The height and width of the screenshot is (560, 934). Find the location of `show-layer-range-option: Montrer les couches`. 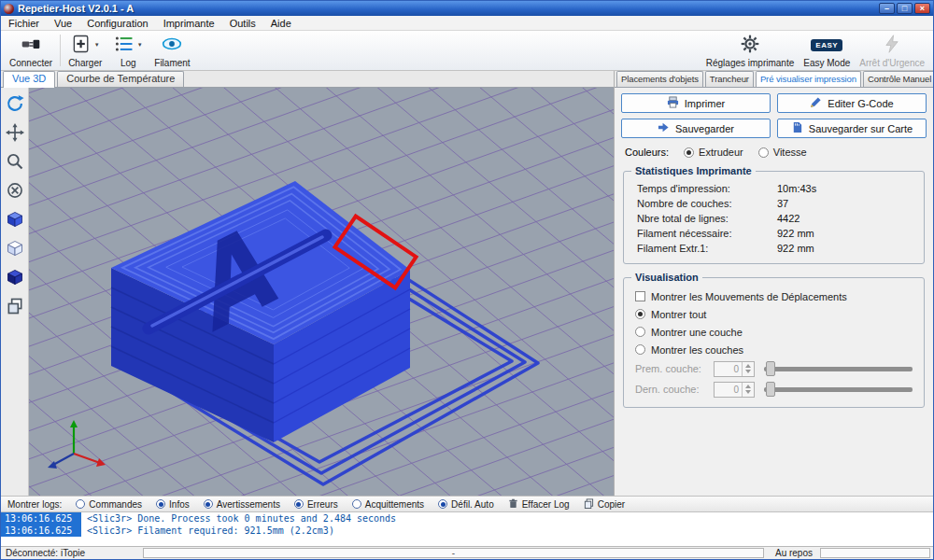

show-layer-range-option: Montrer les couches is located at coordinates (773, 349).